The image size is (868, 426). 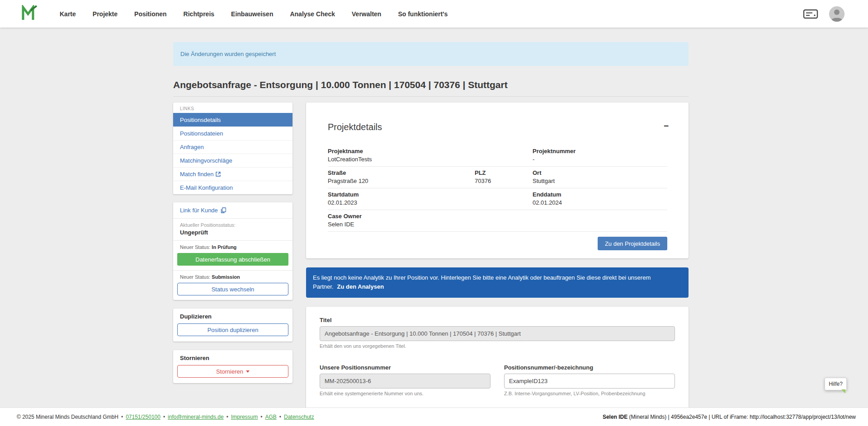 I want to click on titel-input, so click(x=497, y=333).